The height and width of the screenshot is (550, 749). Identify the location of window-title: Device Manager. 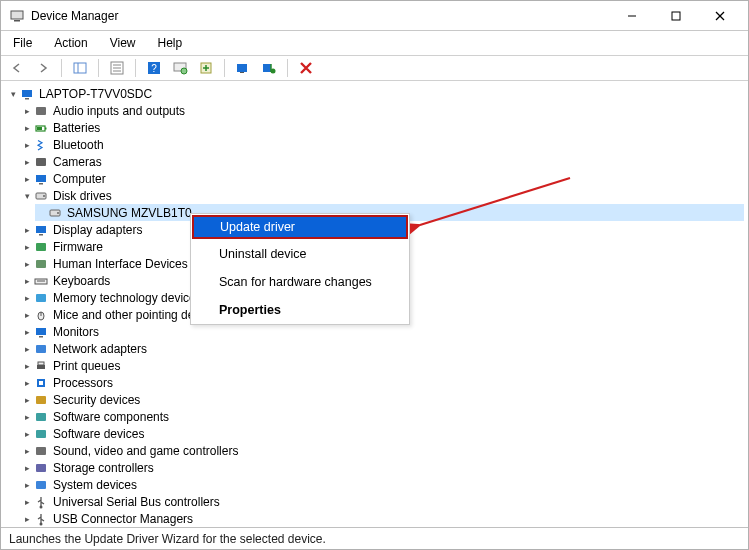
(324, 16).